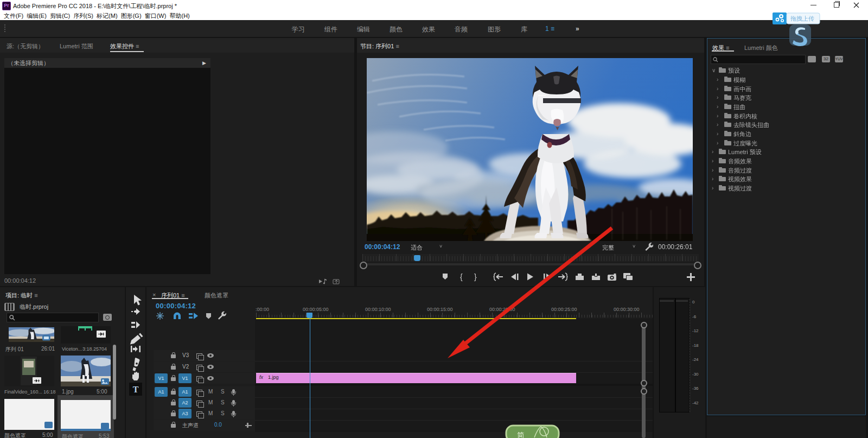 Image resolution: width=868 pixels, height=438 pixels. I want to click on svg-text: T, so click(136, 390).